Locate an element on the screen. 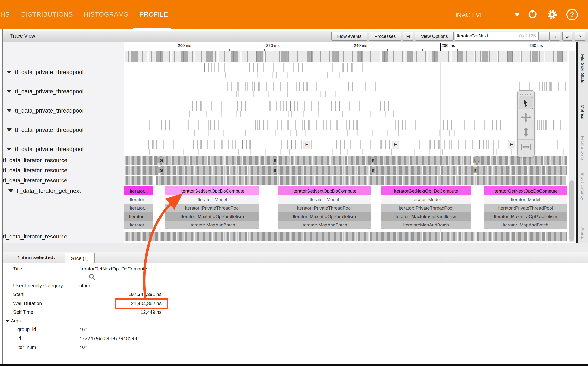  track-header-threadpool-4: tf_data_private_threadpool is located at coordinates (45, 130).